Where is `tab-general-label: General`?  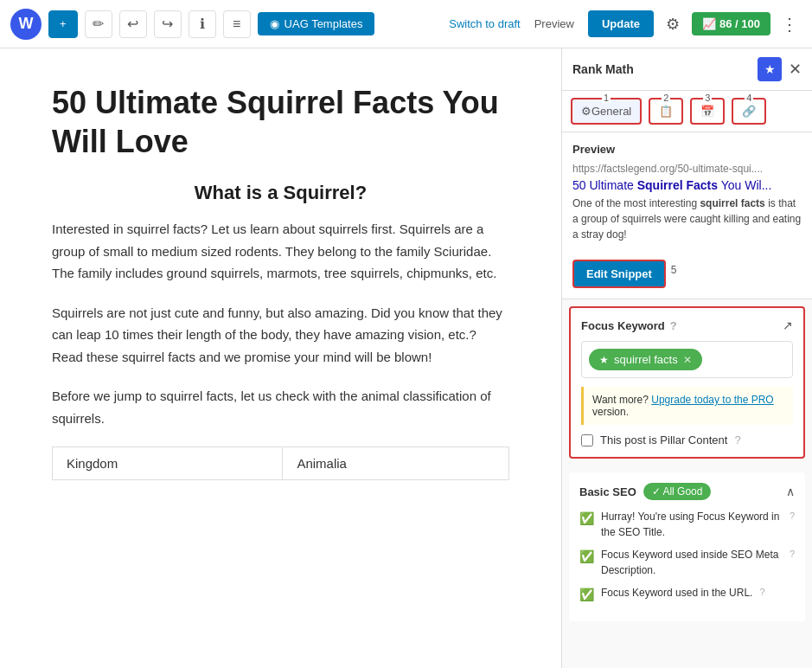
tab-general-label: General is located at coordinates (611, 111).